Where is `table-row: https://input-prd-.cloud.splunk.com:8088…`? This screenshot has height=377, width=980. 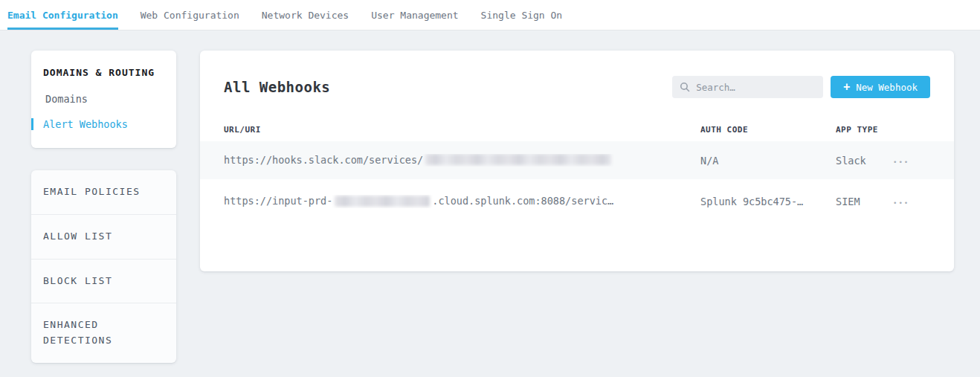 table-row: https://input-prd-.cloud.splunk.com:8088… is located at coordinates (577, 202).